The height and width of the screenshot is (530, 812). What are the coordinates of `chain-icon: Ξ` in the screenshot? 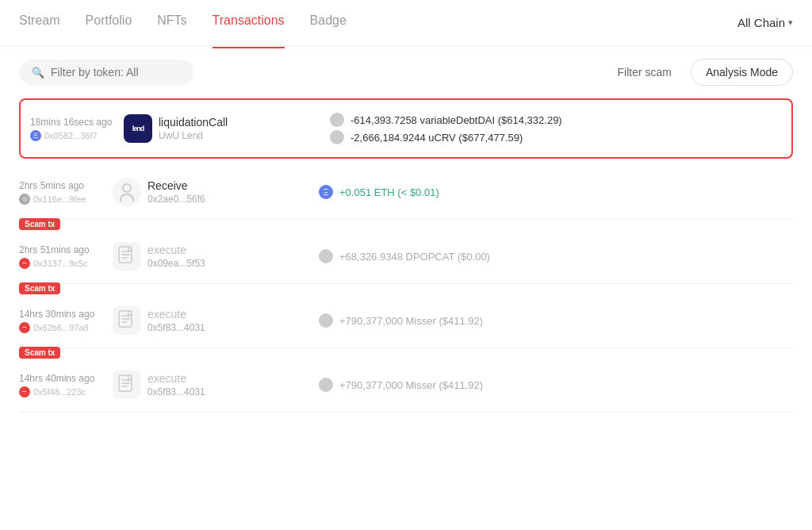 It's located at (36, 136).